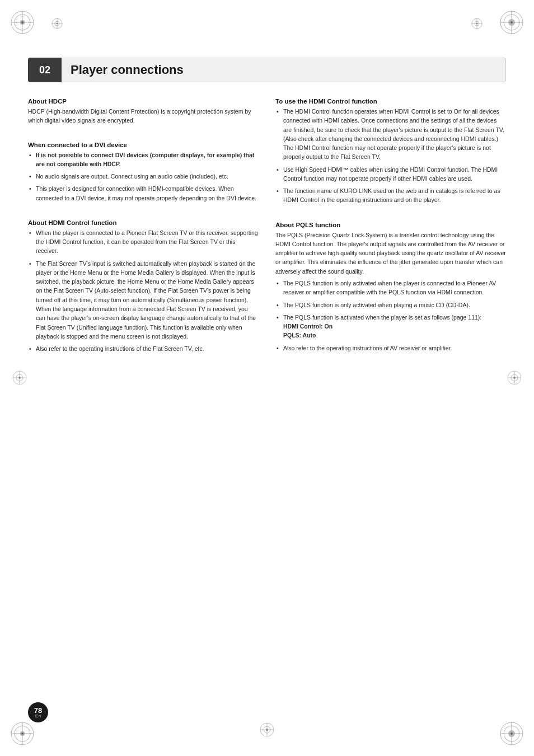 This screenshot has height=756, width=534. Describe the element at coordinates (143, 288) in the screenshot. I see `section-hdmi-control-about: About HDMI Control function When the pla…` at that location.